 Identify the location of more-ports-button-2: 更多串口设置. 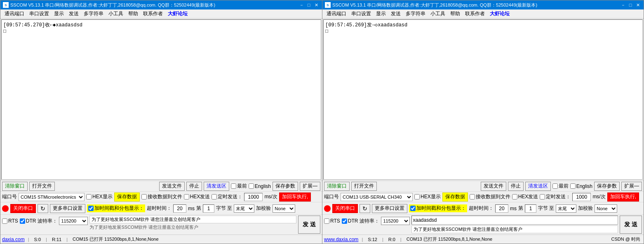
(390, 209).